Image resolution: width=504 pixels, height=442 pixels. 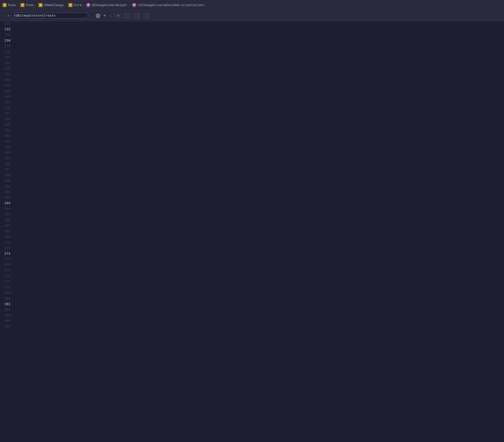 What do you see at coordinates (6, 259) in the screenshot?
I see `line-number: 273` at bounding box center [6, 259].